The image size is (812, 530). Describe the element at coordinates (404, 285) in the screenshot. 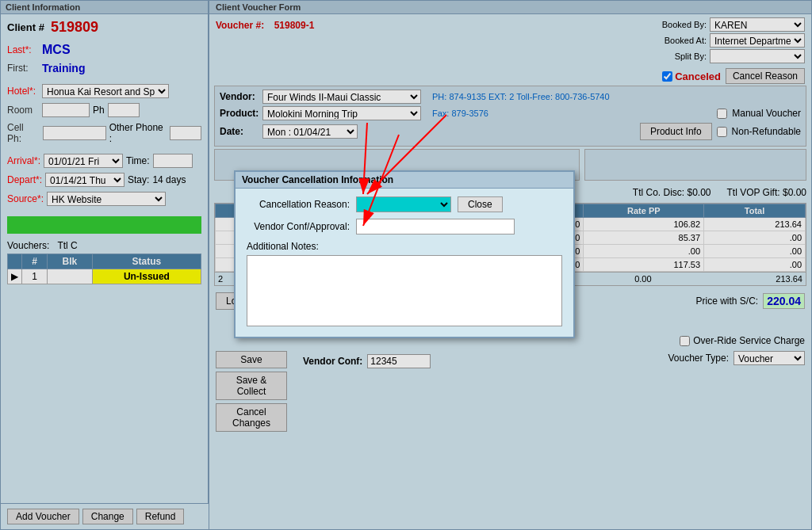

I see `additional-notes-section: Additional Notes:` at that location.